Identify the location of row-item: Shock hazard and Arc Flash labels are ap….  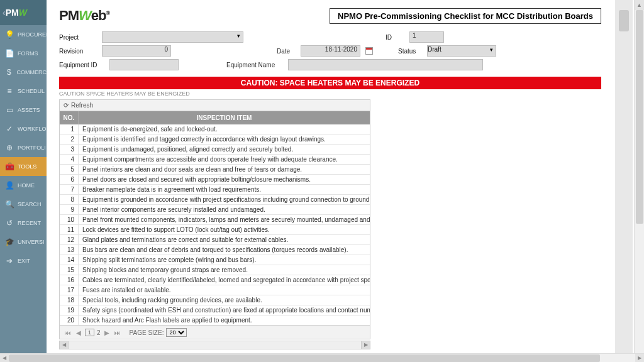
(224, 321).